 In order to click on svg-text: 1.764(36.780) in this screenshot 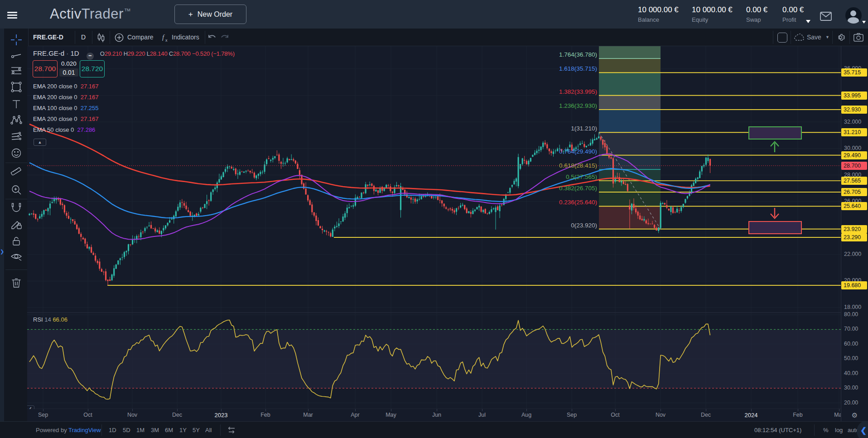, I will do `click(578, 54)`.